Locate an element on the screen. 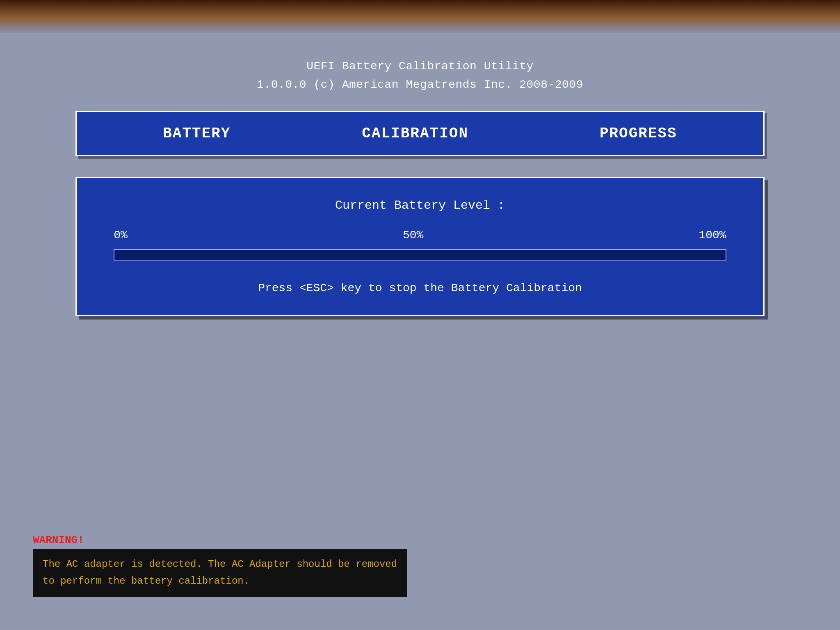  warning-box: The AC adapter is detected. The AC Adapt… is located at coordinates (220, 573).